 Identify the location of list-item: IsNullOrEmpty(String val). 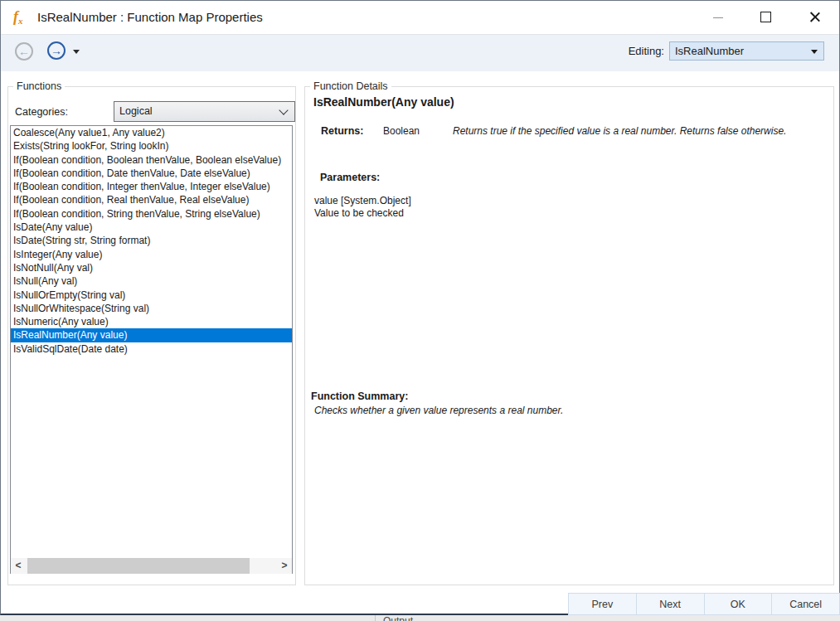
(151, 295).